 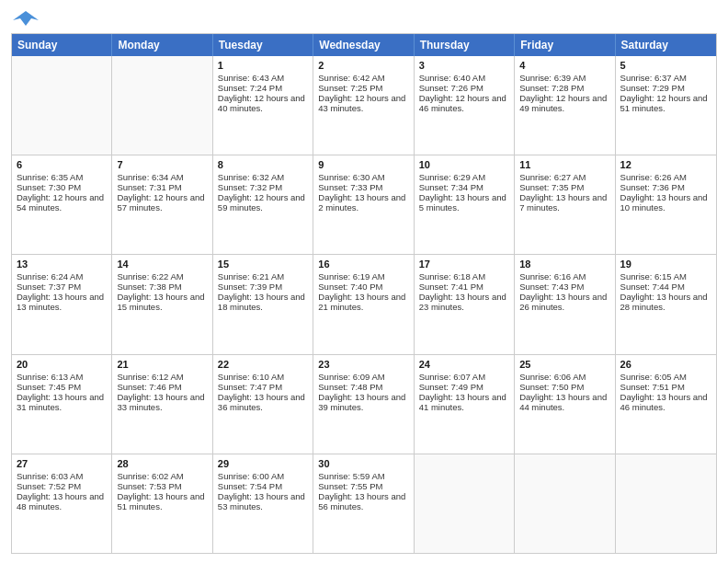 I want to click on sunset-text: Sunset: 7:44 PM, so click(x=653, y=287).